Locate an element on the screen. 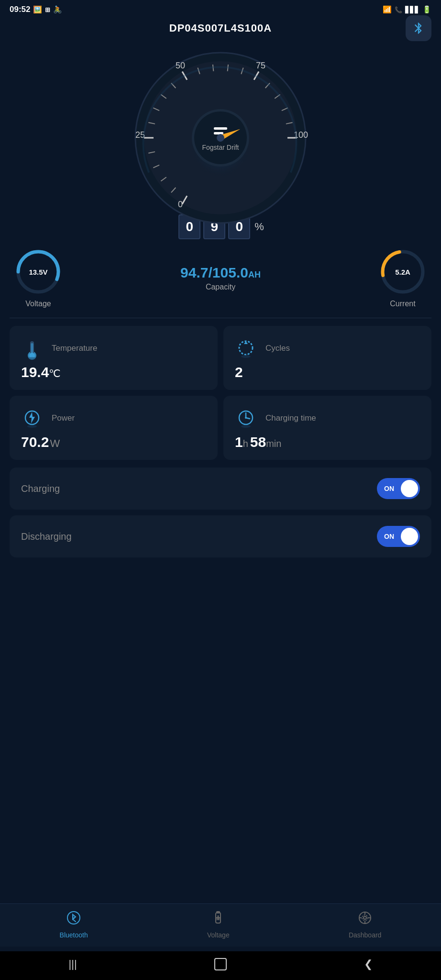 The width and height of the screenshot is (441, 980). power-card: Power 70.2W is located at coordinates (114, 428).